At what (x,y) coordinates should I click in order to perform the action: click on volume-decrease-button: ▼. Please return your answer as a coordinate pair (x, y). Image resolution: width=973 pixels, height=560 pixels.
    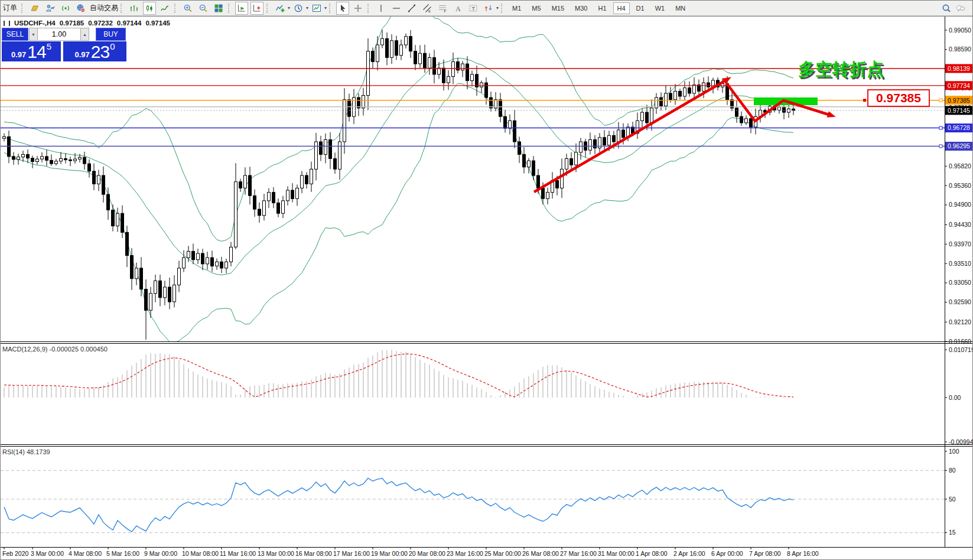
    Looking at the image, I should click on (33, 34).